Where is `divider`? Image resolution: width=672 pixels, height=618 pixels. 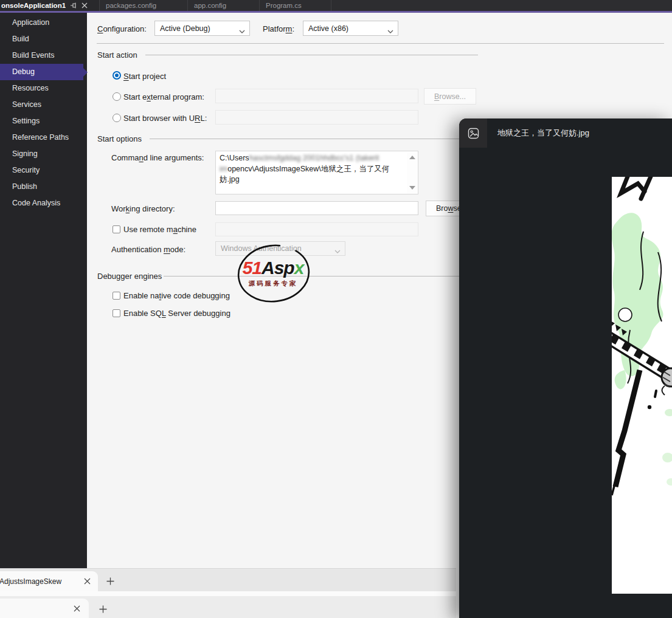 divider is located at coordinates (381, 44).